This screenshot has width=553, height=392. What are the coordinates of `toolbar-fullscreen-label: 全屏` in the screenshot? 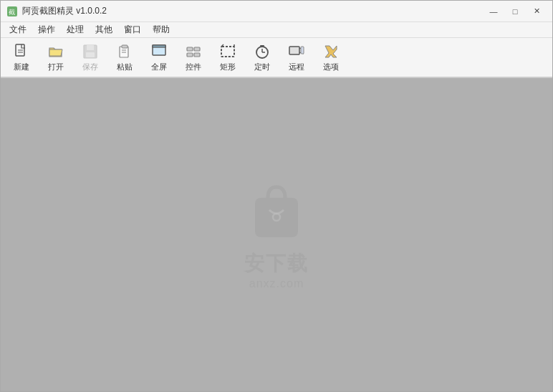 It's located at (159, 67).